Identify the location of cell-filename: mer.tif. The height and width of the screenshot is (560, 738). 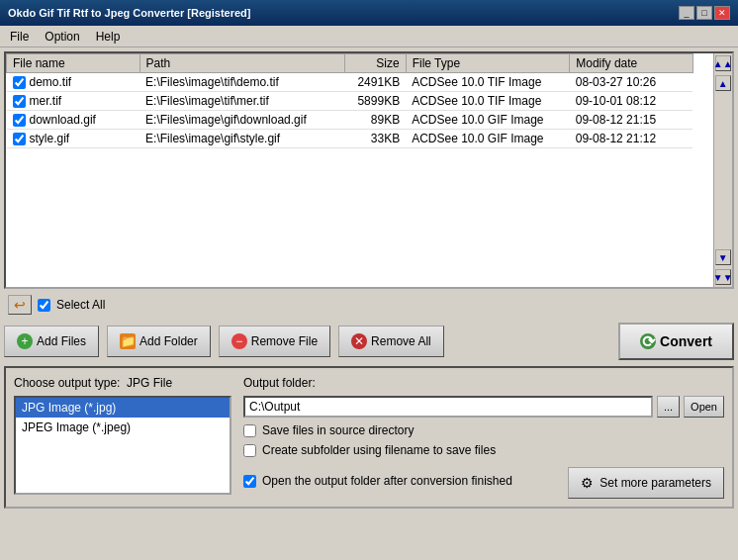
(73, 101).